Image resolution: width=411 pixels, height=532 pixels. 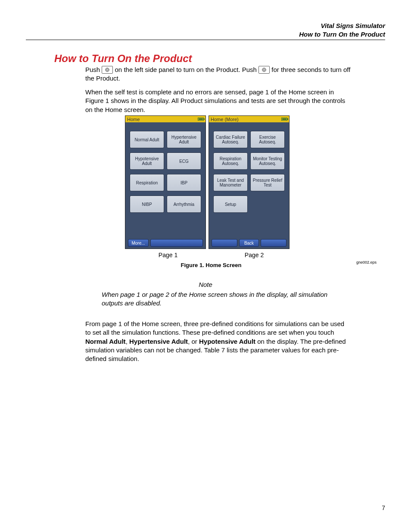 What do you see at coordinates (249, 180) in the screenshot?
I see `button-grid: Cardiac Failure Autoseq. Exercise Autose…` at bounding box center [249, 180].